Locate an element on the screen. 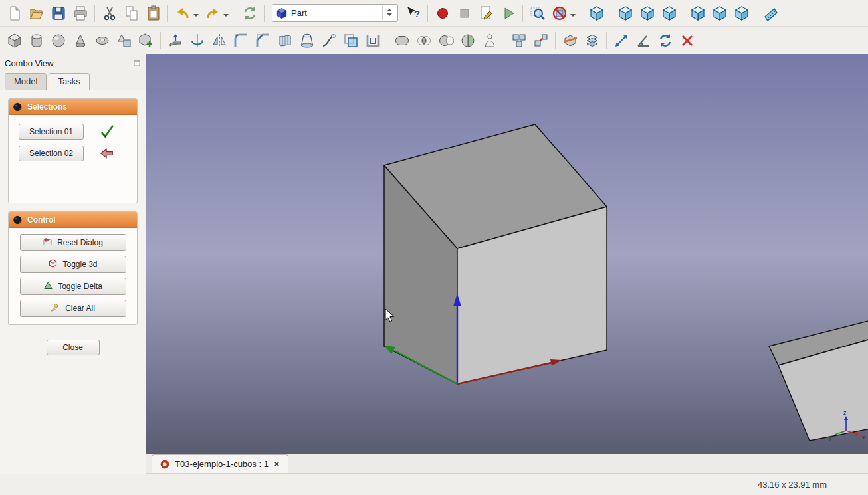 The height and width of the screenshot is (495, 868). view-front-button is located at coordinates (625, 13).